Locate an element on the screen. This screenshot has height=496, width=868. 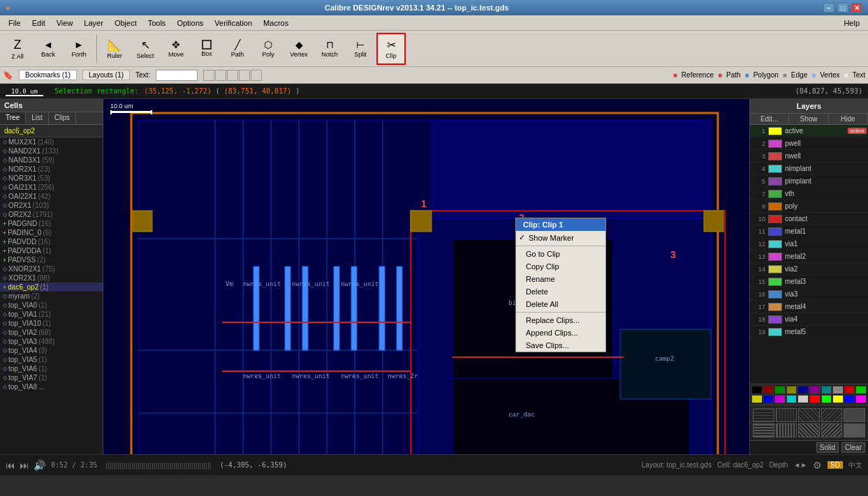
menu-tools: Tools is located at coordinates (157, 23).